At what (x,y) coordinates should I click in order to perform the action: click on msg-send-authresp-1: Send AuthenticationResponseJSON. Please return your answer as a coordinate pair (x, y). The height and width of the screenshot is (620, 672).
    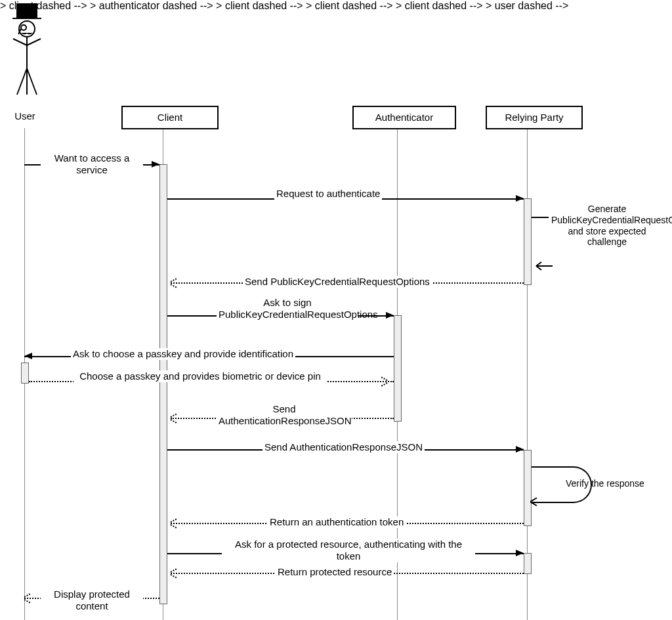
    Looking at the image, I should click on (284, 415).